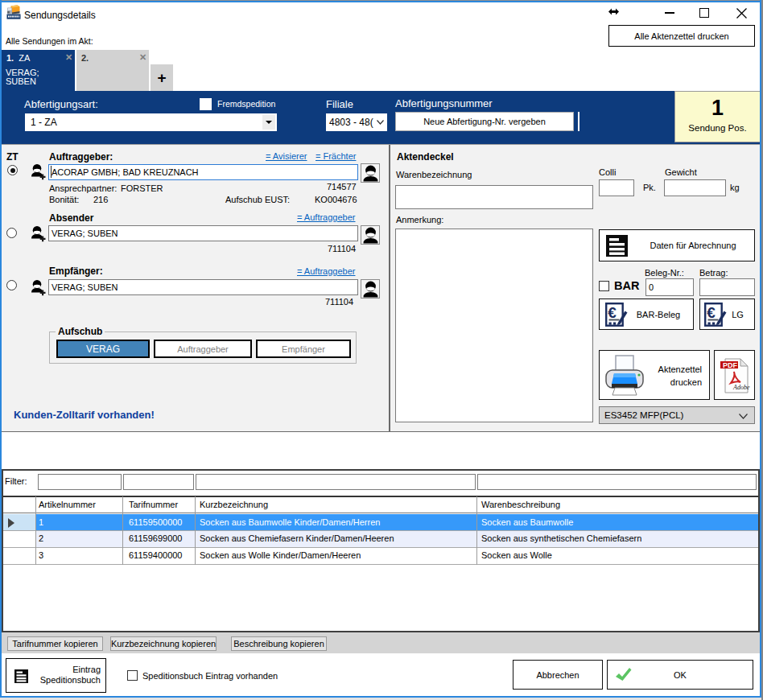 The image size is (763, 700). What do you see at coordinates (741, 388) in the screenshot?
I see `svg-text: Adobe` at bounding box center [741, 388].